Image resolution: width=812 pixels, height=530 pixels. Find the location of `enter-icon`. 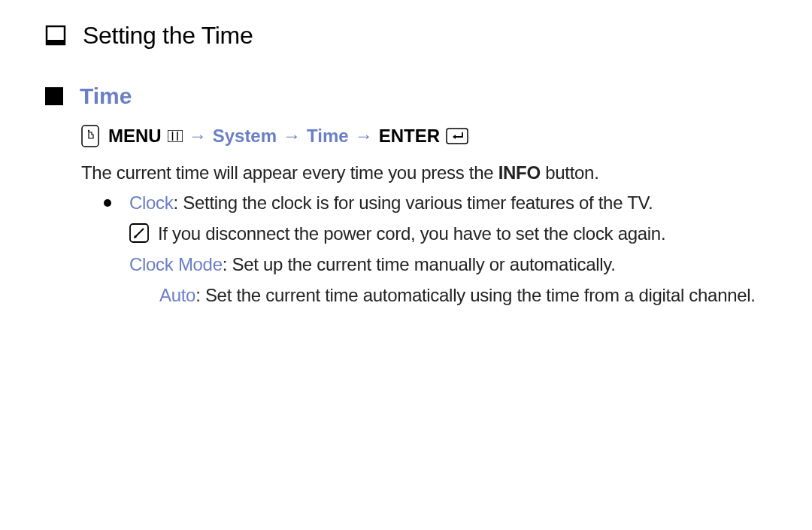

enter-icon is located at coordinates (457, 136).